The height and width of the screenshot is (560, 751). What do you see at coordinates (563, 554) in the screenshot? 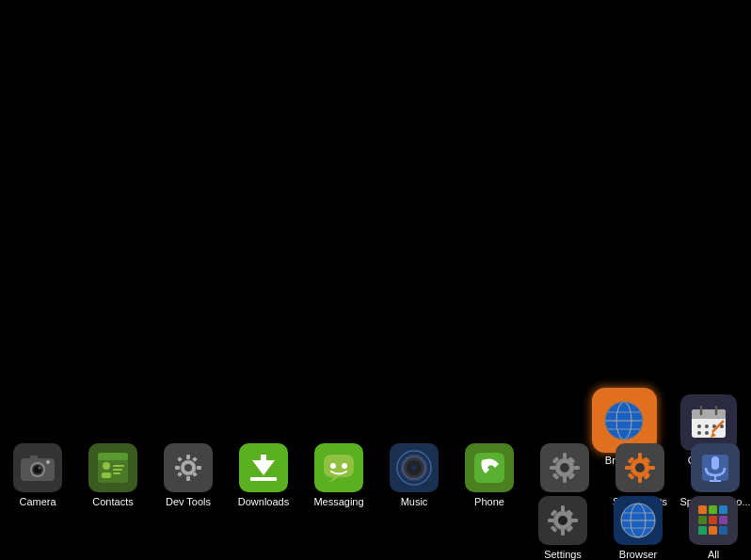
I see `app-label-settings2: Settings` at bounding box center [563, 554].